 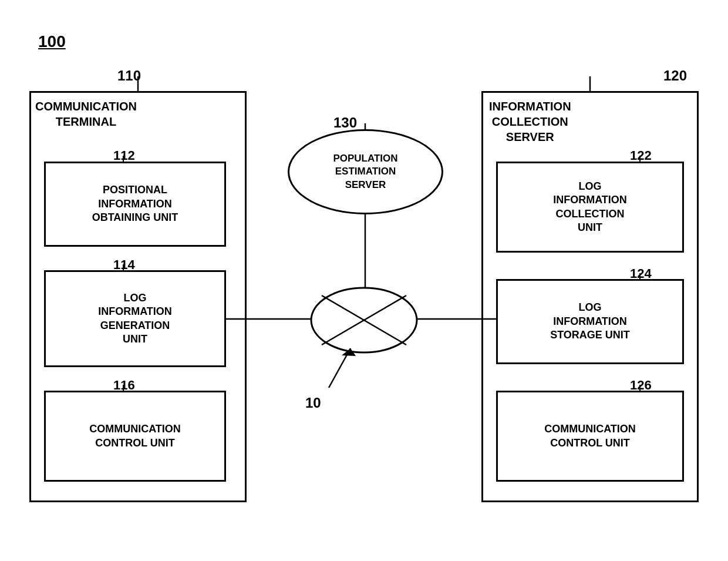 I want to click on unit-116-box: COMMUNICATIONCONTROL UNIT, so click(x=135, y=436).